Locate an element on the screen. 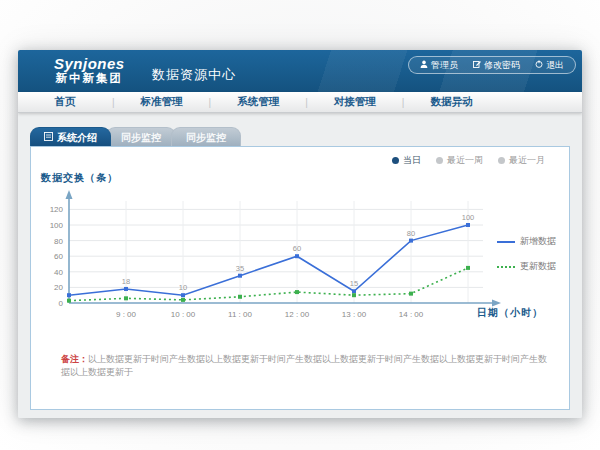 The height and width of the screenshot is (450, 600). time-filter: 当日 最近一周 最近一月 is located at coordinates (468, 160).